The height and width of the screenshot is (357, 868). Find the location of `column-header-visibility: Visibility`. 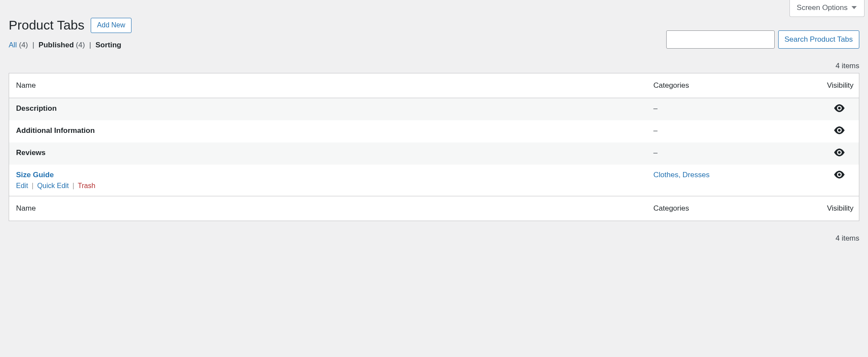

column-header-visibility: Visibility is located at coordinates (840, 85).